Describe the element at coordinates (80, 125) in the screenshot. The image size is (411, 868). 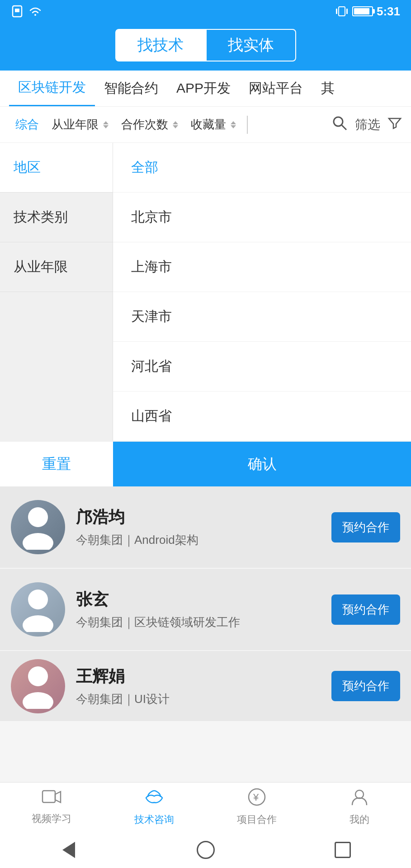
I see `filter-years: 从业年限` at that location.